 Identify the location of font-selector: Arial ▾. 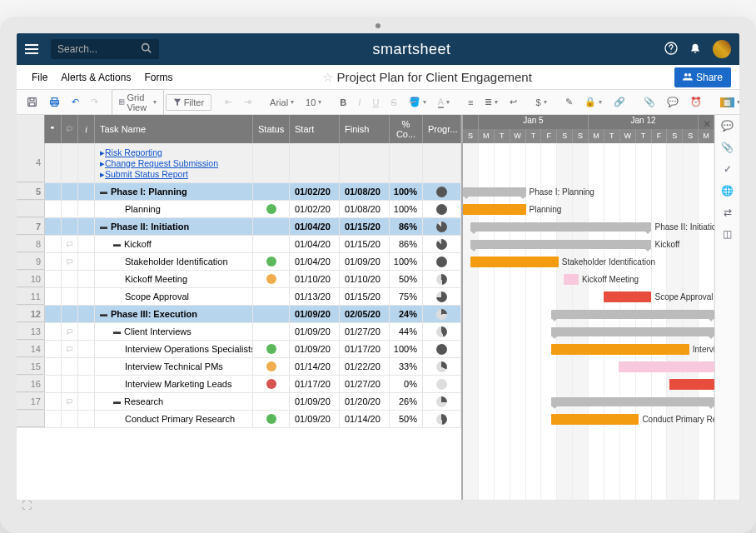
(281, 102).